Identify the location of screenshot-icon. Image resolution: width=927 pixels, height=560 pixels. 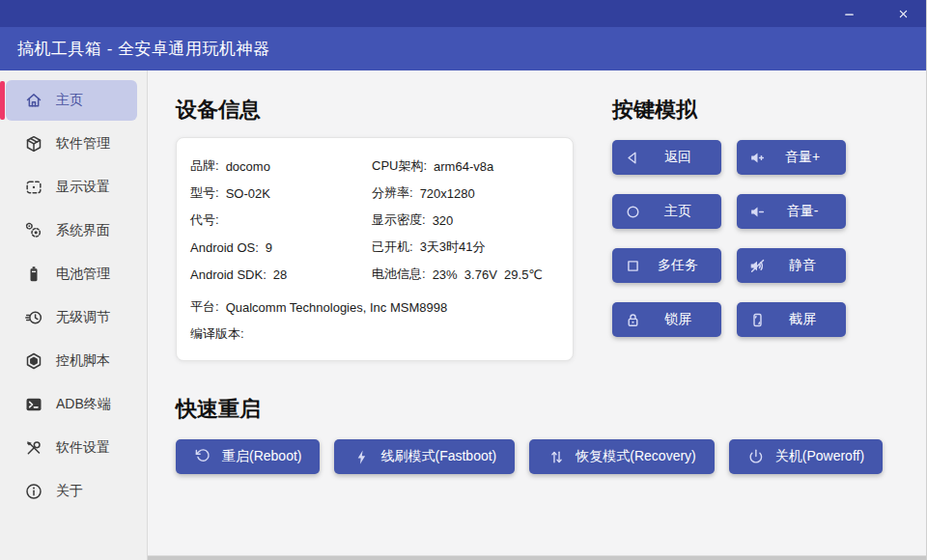
(757, 321).